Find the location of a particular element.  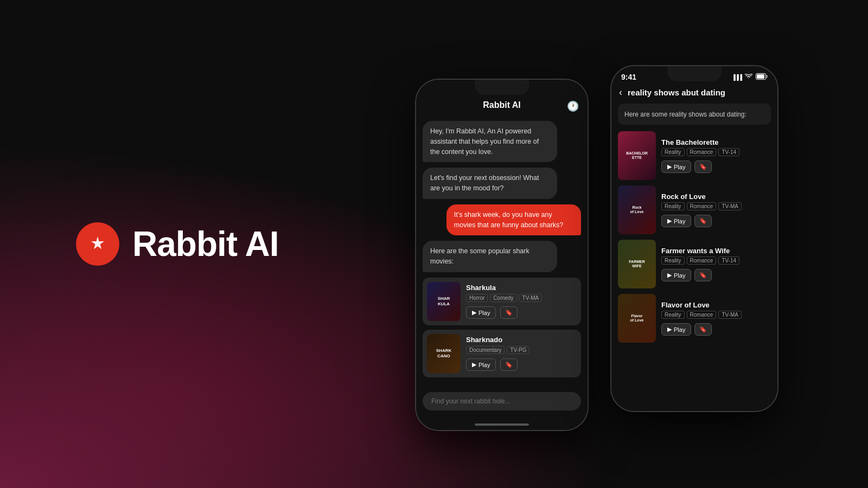

results-phone: 9:41 ▐▐▐ is located at coordinates (694, 239).